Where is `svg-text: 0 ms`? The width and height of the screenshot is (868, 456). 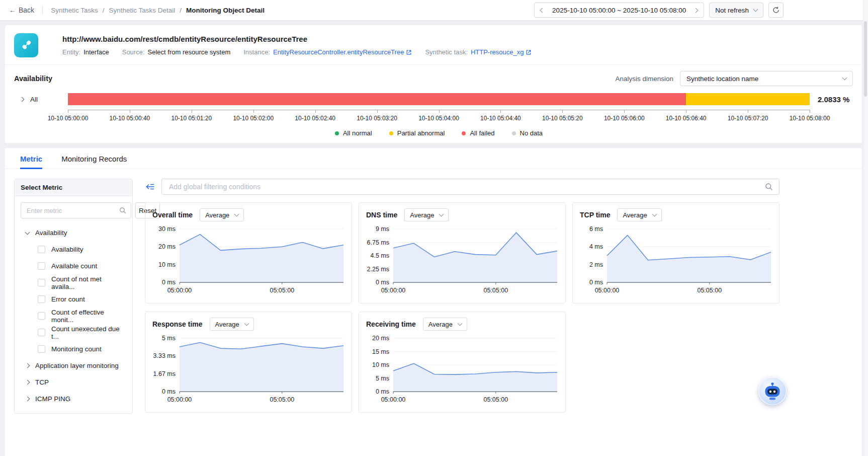 svg-text: 0 ms is located at coordinates (382, 282).